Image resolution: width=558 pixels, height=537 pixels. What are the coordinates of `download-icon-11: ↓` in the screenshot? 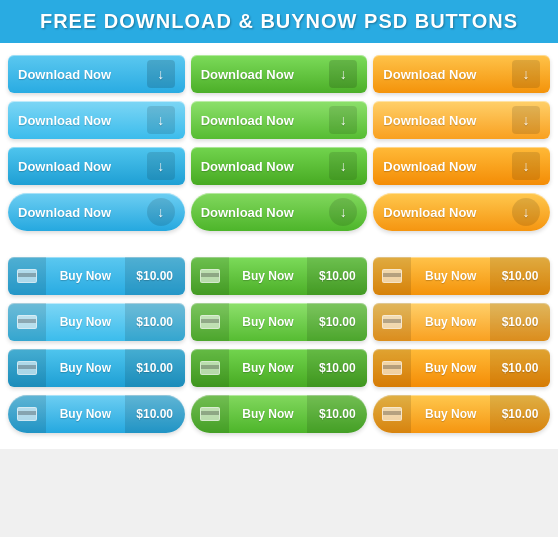 It's located at (343, 212).